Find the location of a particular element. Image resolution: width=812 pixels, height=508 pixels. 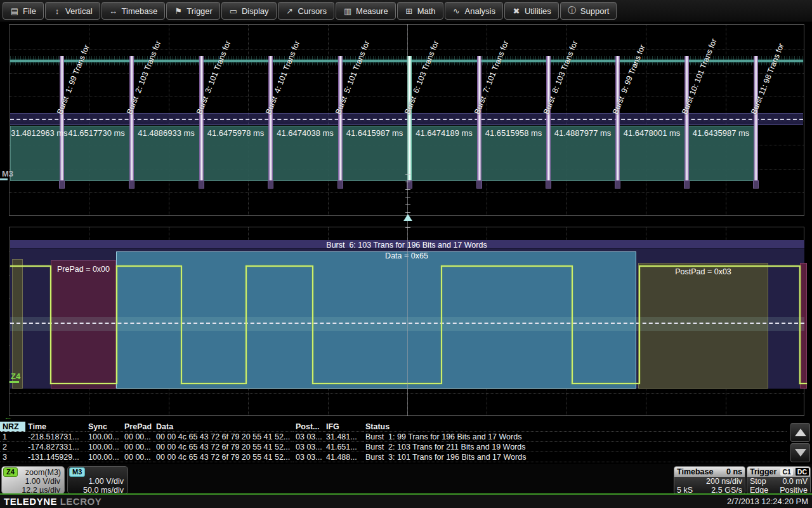

center-line-ticks is located at coordinates (408, 203).